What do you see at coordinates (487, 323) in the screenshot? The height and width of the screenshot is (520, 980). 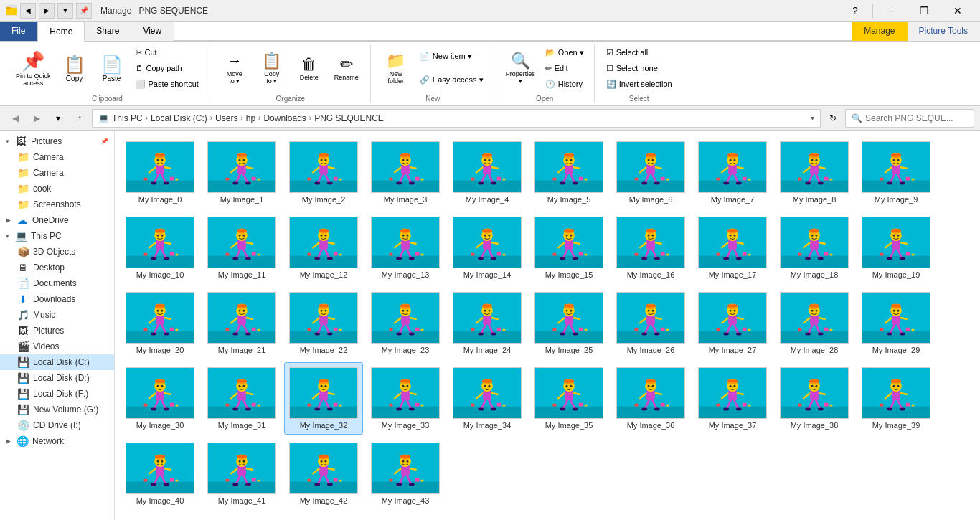 I see `file-item: My Image_24` at bounding box center [487, 323].